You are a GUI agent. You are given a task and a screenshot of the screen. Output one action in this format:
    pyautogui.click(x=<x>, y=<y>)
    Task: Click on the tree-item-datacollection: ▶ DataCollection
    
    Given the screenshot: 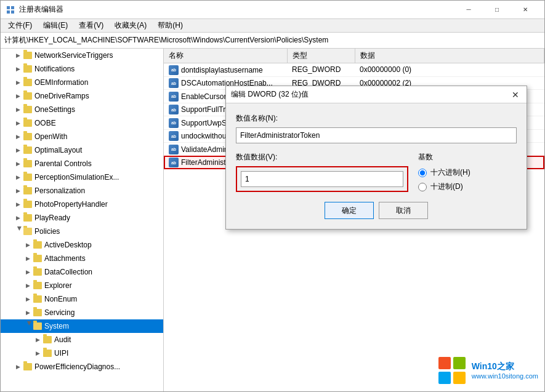 What is the action you would take?
    pyautogui.click(x=82, y=272)
    